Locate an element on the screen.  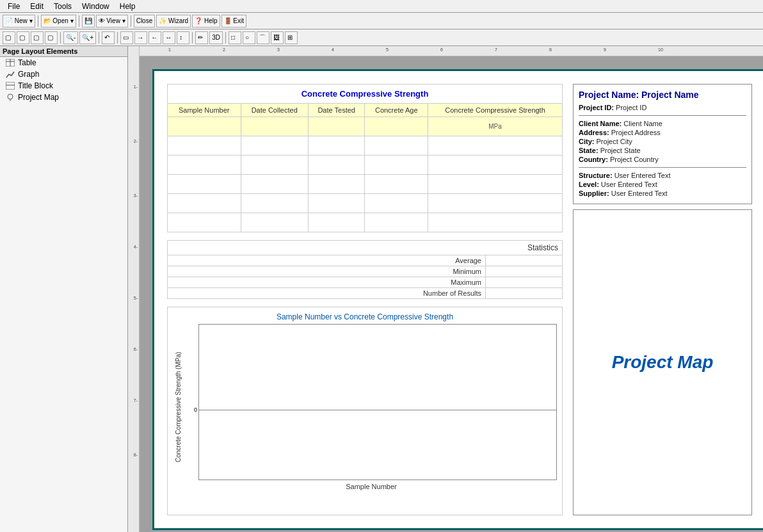
menu-help: Help is located at coordinates (128, 6).